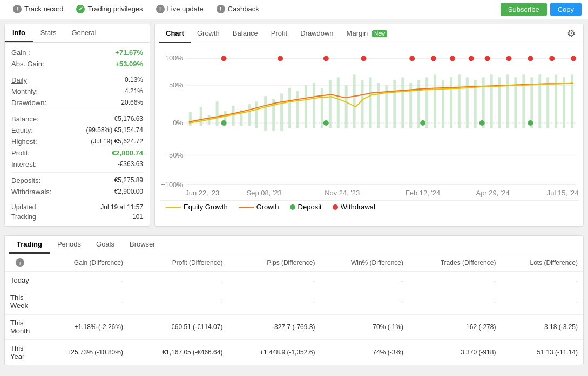 The image size is (588, 376). Describe the element at coordinates (367, 33) in the screenshot. I see `chart-tab-margin: Margin New` at that location.